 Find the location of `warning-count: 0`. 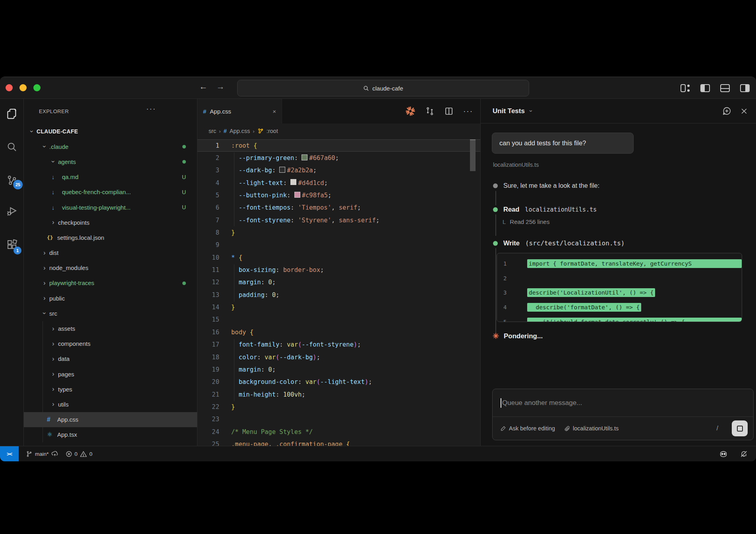

warning-count: 0 is located at coordinates (91, 454).